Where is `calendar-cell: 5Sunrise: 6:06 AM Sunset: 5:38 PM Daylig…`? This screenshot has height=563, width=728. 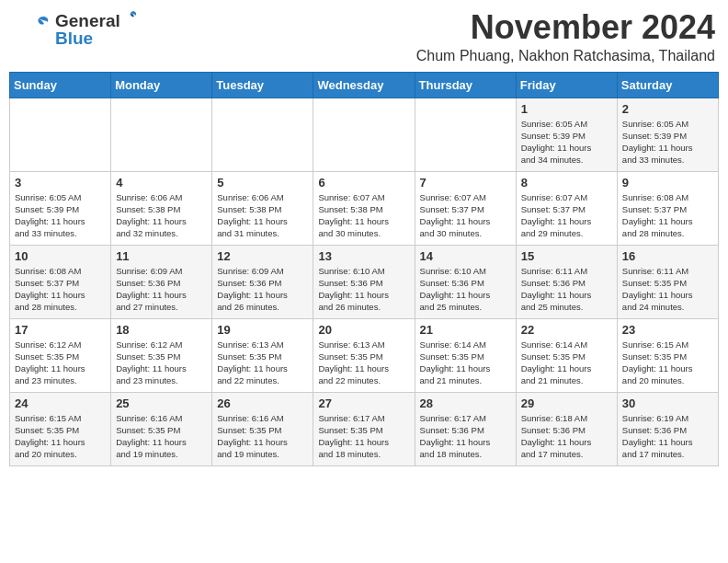 calendar-cell: 5Sunrise: 6:06 AM Sunset: 5:38 PM Daylig… is located at coordinates (263, 208).